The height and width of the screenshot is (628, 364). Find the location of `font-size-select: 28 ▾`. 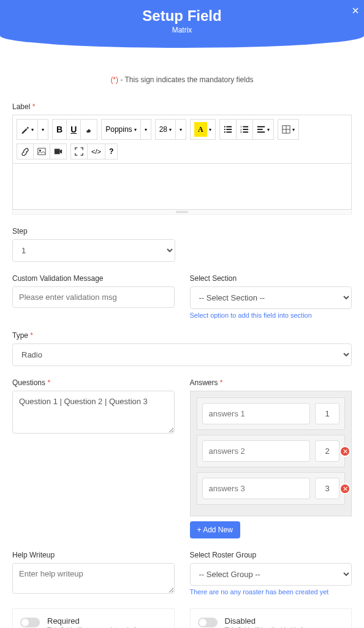

font-size-select: 28 ▾ is located at coordinates (165, 129).